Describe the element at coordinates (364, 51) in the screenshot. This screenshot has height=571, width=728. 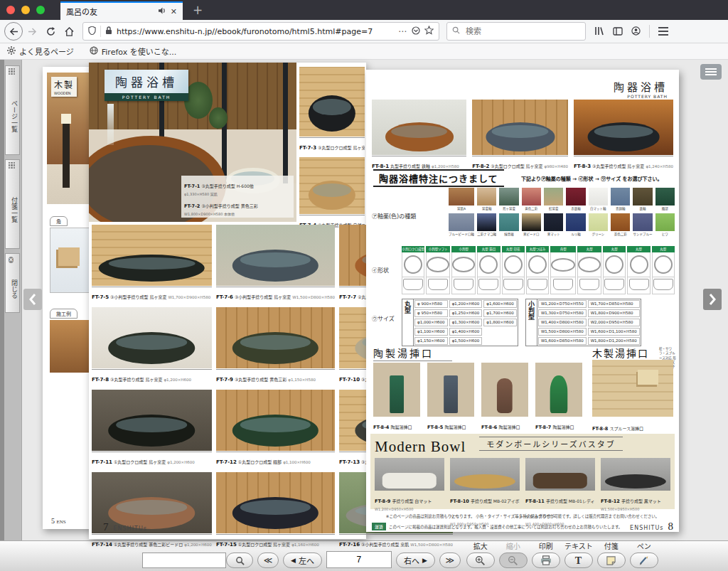
I see `bookmarks-bar: よく見るページ Firefox を使いこな...` at that location.